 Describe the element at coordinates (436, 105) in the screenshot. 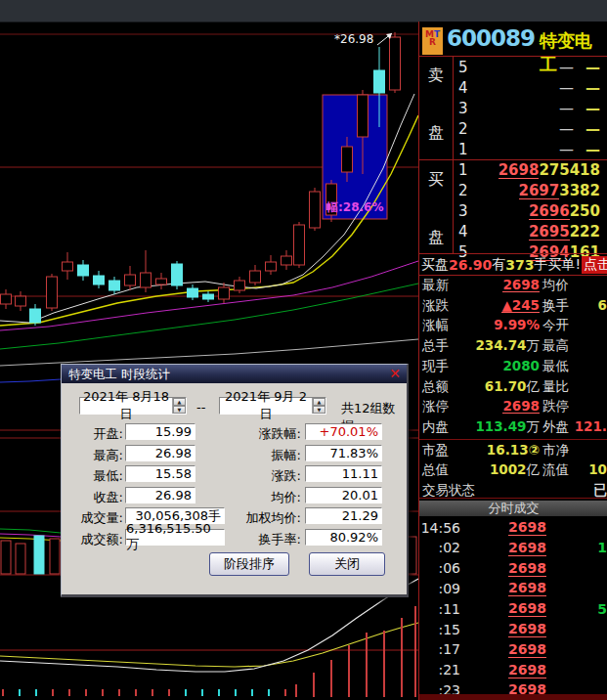

I see `sell-side-label: 卖盘` at that location.